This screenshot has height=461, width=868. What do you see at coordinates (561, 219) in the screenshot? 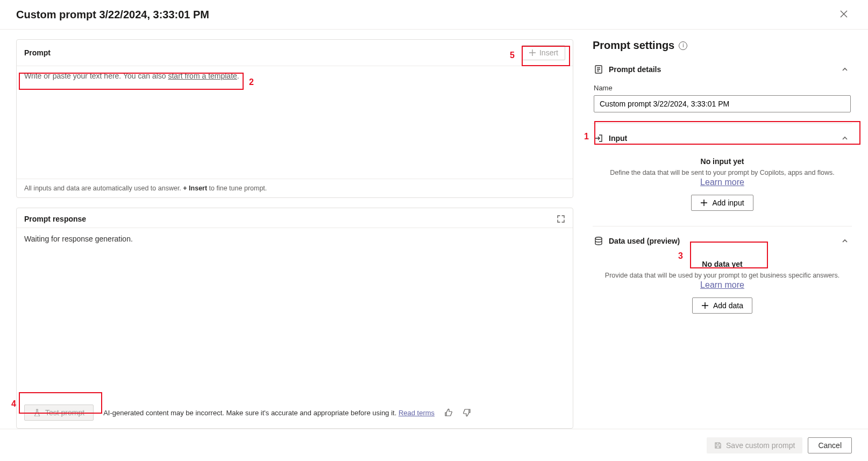
I see `expand-icon` at bounding box center [561, 219].